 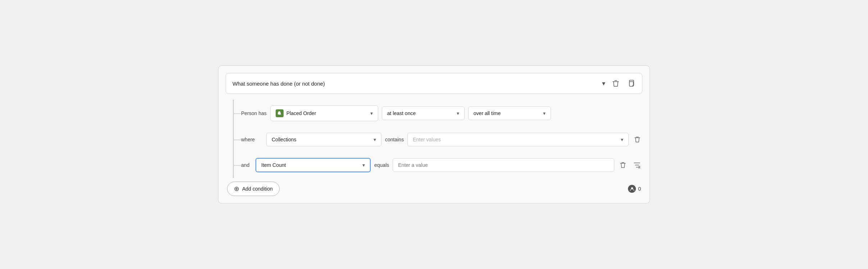 What do you see at coordinates (510, 113) in the screenshot?
I see `timeframe-select: over all time ▾` at bounding box center [510, 113].